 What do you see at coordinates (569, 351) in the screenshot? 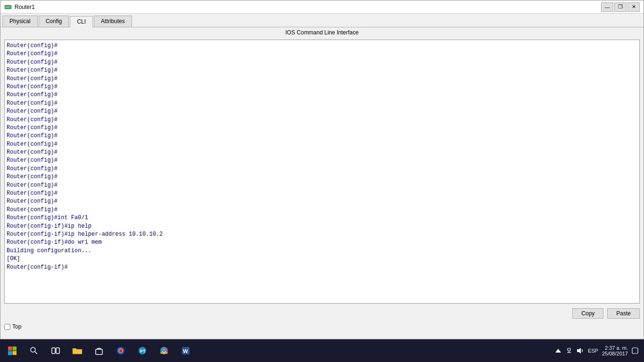
I see `network-icon` at bounding box center [569, 351].